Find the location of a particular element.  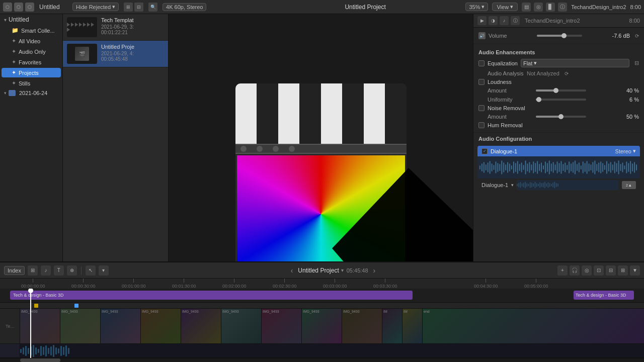

equalization-dropdown: Flat ▾ is located at coordinates (575, 63).